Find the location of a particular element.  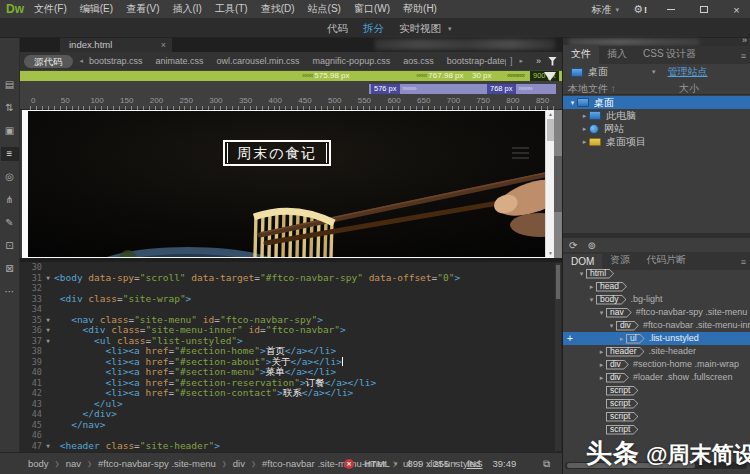

open-documents-icon: ▤ is located at coordinates (10, 85).